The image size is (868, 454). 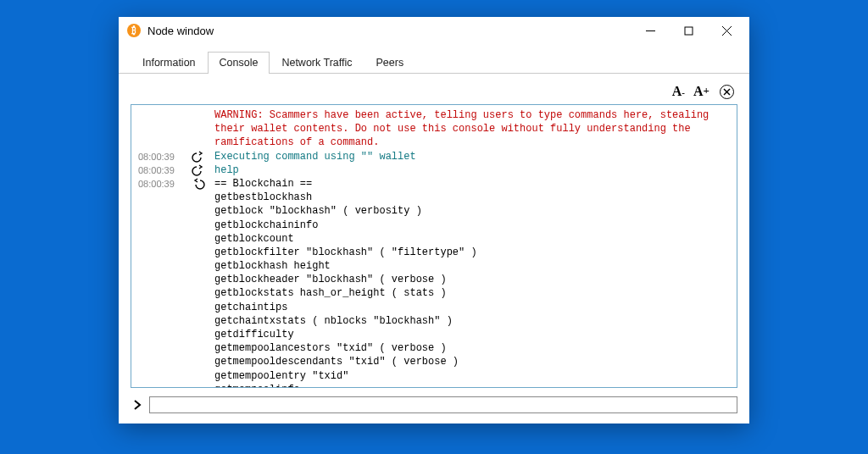 I want to click on tab-label: Console, so click(x=239, y=63).